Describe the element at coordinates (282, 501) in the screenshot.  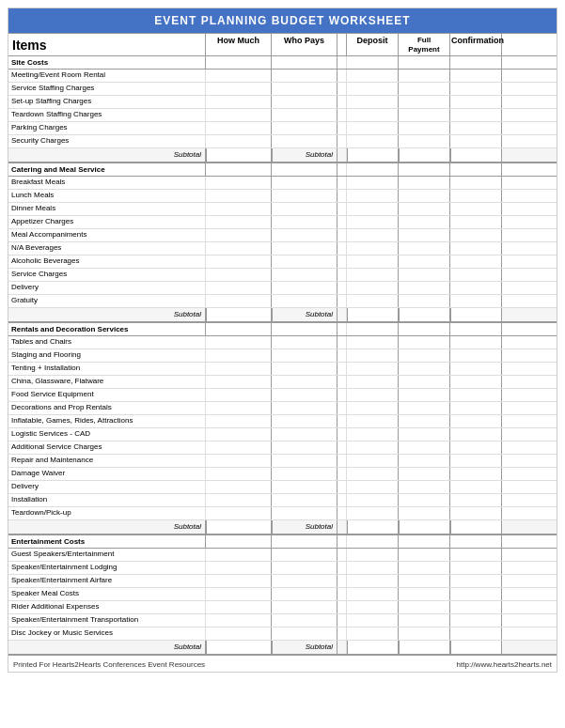
I see `table-row: Installation` at that location.